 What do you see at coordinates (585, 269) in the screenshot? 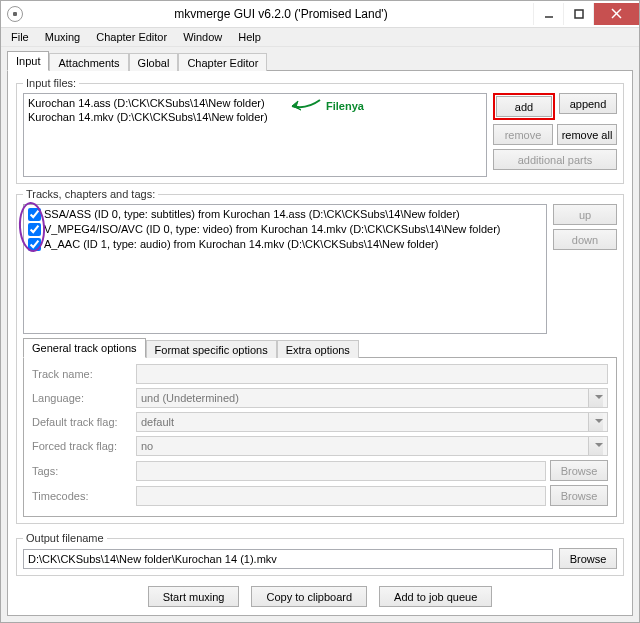
I see `track-buttons: up down` at bounding box center [585, 269].